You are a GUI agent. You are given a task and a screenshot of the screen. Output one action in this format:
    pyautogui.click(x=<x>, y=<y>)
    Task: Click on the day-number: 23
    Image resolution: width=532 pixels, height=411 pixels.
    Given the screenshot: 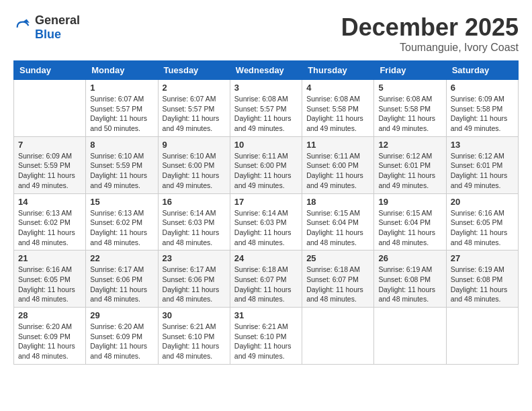 What is the action you would take?
    pyautogui.click(x=194, y=258)
    